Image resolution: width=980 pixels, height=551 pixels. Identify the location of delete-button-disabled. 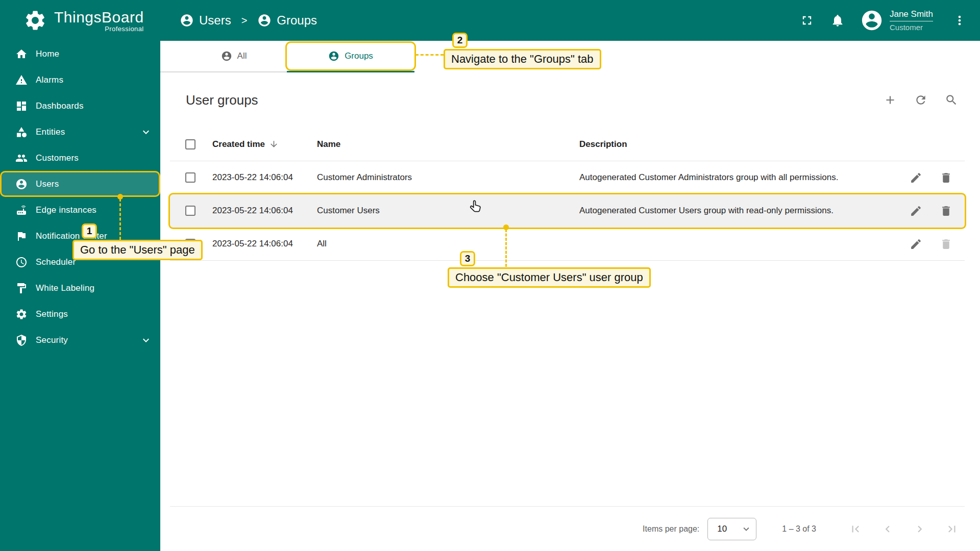
(946, 244).